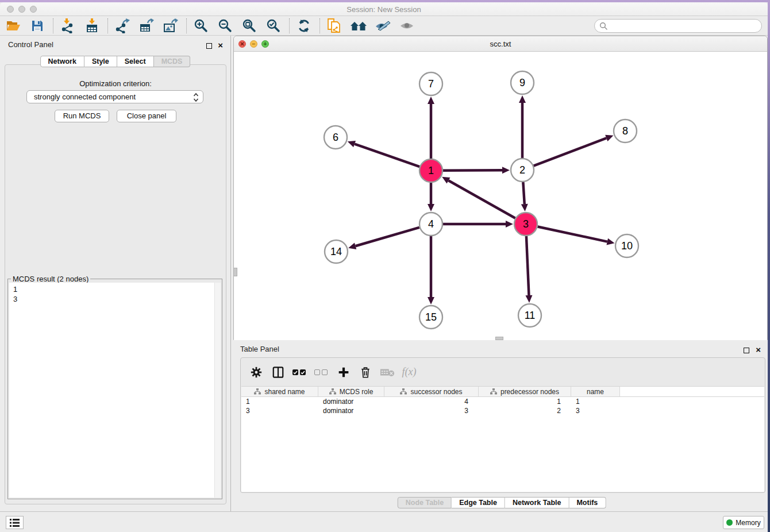 The height and width of the screenshot is (532, 770). Describe the element at coordinates (407, 26) in the screenshot. I see `show-all-button` at that location.